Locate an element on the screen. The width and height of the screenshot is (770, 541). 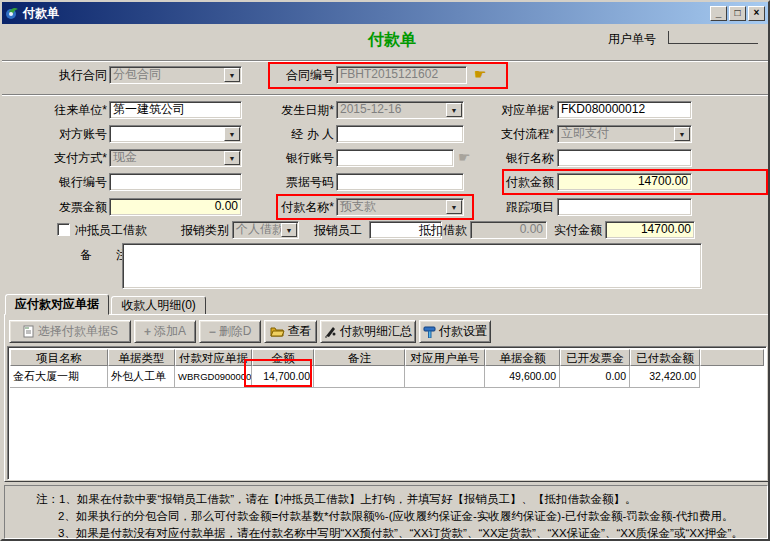
col-header-amount: 金额 is located at coordinates (283, 358).